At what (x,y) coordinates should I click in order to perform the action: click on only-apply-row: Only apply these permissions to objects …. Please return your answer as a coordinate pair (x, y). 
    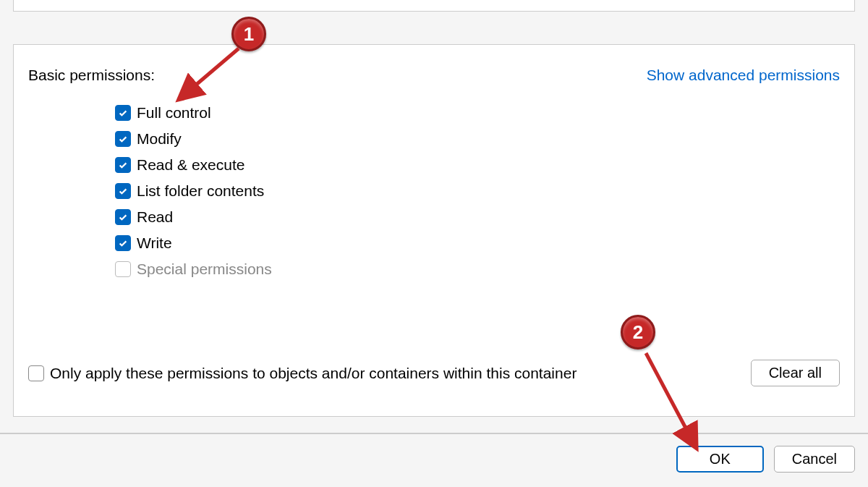
    Looking at the image, I should click on (302, 373).